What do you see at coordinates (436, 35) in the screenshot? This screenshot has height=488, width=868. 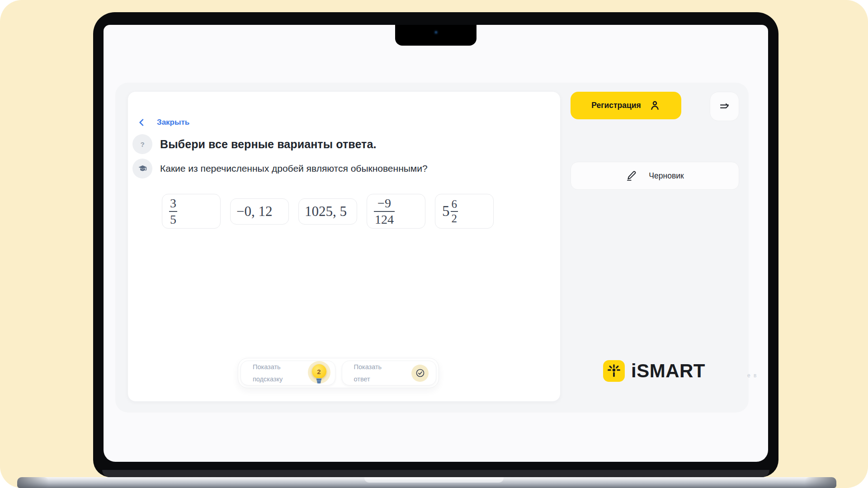 I see `camera-notch` at bounding box center [436, 35].